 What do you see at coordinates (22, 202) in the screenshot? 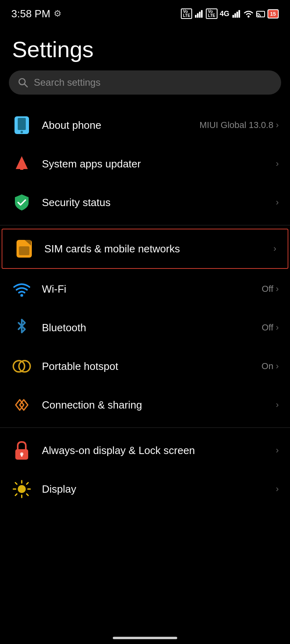
I see `shield-icon` at bounding box center [22, 202].